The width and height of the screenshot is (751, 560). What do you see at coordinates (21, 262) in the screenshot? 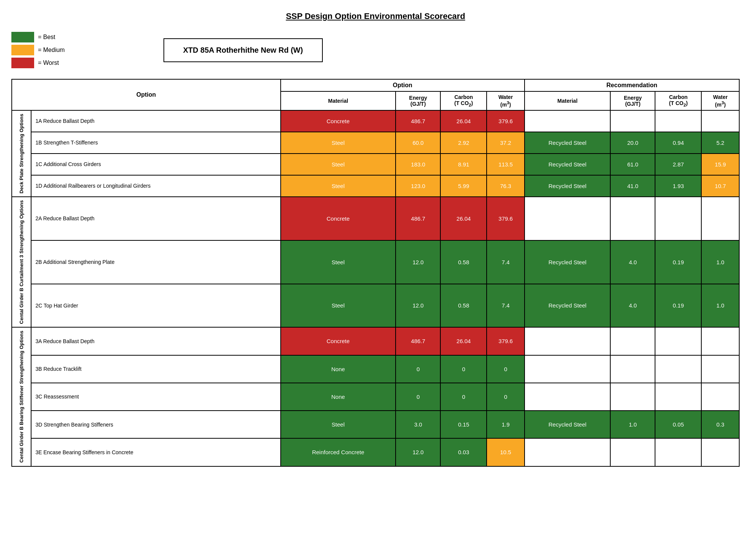
I see `row-group-label: Cental Girder B Curtailment 3 Strengthen…` at bounding box center [21, 262].